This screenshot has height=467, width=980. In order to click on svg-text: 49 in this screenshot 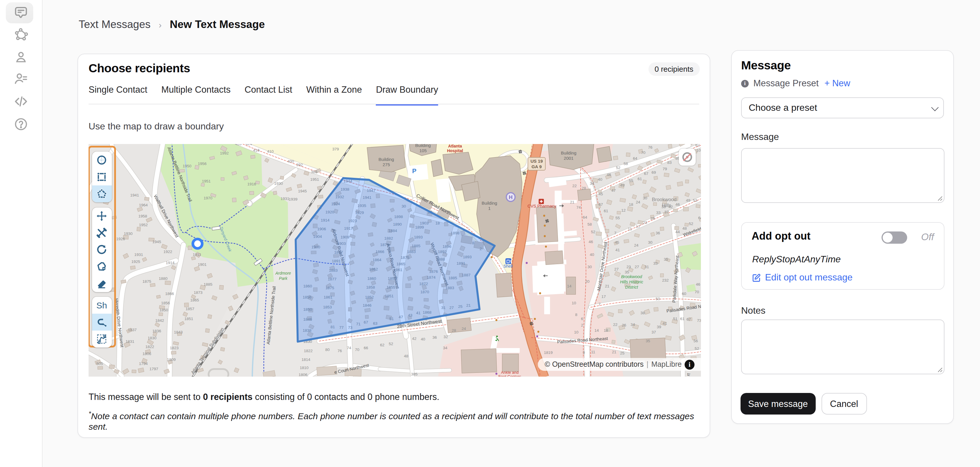, I will do `click(688, 200)`.